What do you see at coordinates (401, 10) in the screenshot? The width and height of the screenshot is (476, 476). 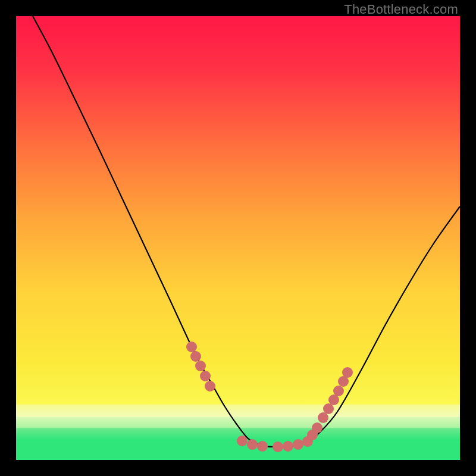 I see `watermark-text: TheBottleneck.com` at bounding box center [401, 10].